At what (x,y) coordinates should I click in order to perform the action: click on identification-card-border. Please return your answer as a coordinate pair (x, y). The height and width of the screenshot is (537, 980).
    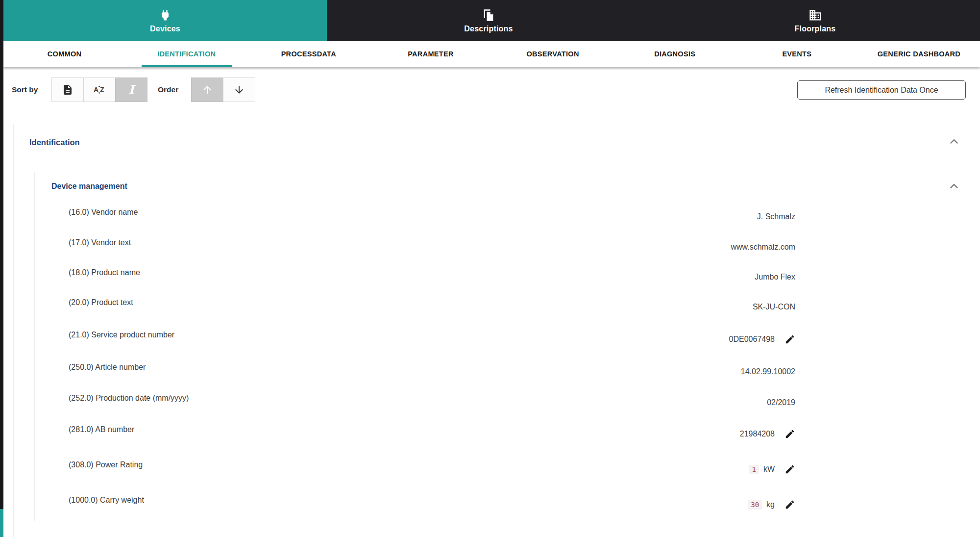
    Looking at the image, I should click on (13, 331).